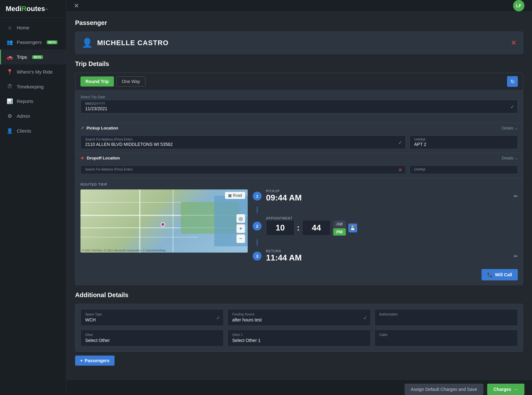 The width and height of the screenshot is (532, 395). Describe the element at coordinates (33, 27) in the screenshot. I see `sidebar-item-home: ⌂ Home` at that location.